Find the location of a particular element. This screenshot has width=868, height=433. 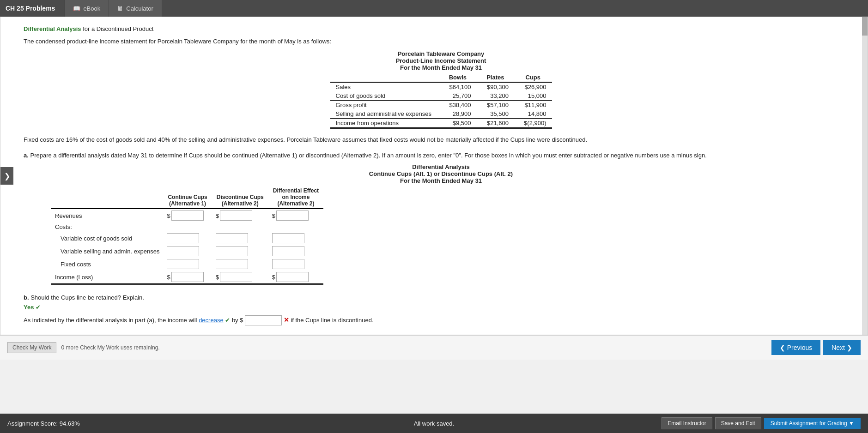

calculator-tab: 🖩 Calculator is located at coordinates (136, 8).